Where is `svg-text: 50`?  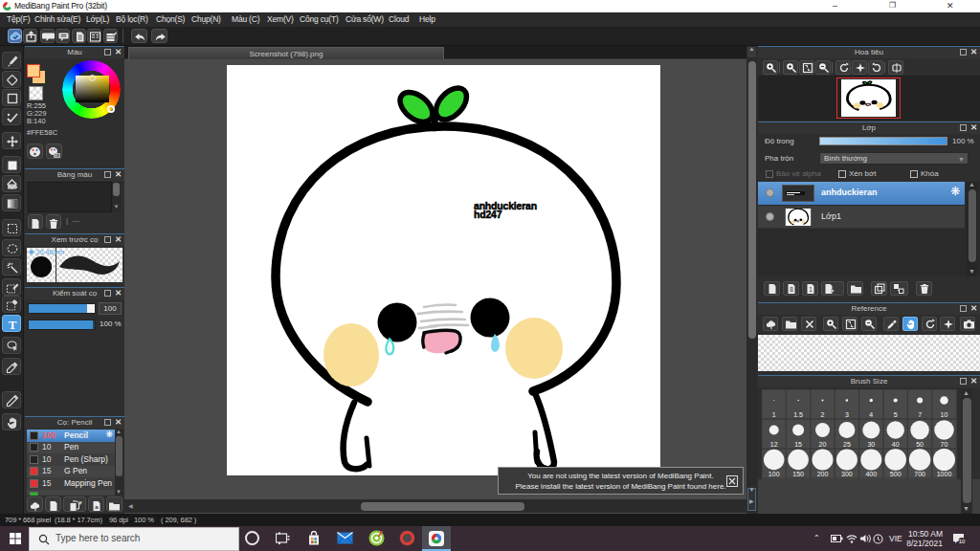
svg-text: 50 is located at coordinates (920, 444).